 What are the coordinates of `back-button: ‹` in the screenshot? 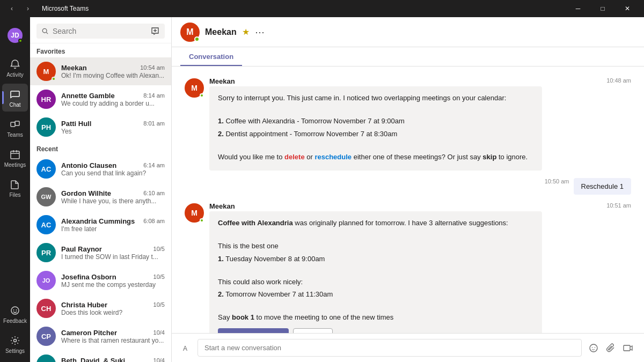 It's located at (12, 9).